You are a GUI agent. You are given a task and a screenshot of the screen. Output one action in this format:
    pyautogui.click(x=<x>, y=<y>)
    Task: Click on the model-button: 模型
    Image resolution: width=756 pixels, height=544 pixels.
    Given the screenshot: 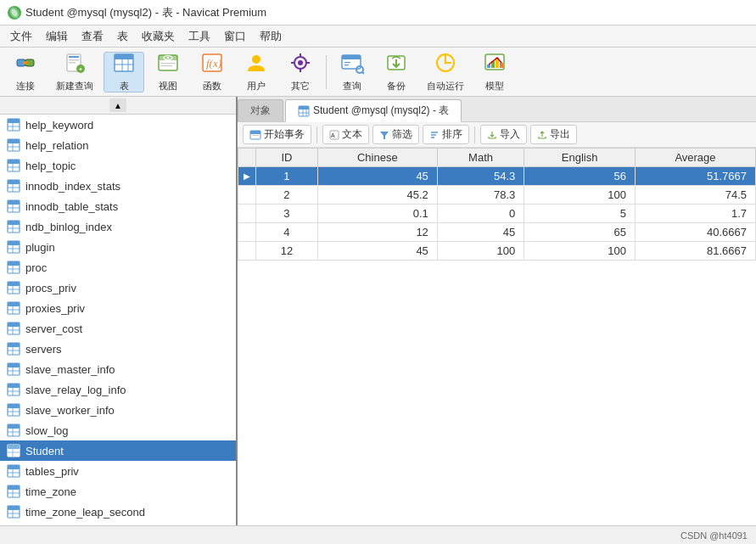 What is the action you would take?
    pyautogui.click(x=495, y=72)
    